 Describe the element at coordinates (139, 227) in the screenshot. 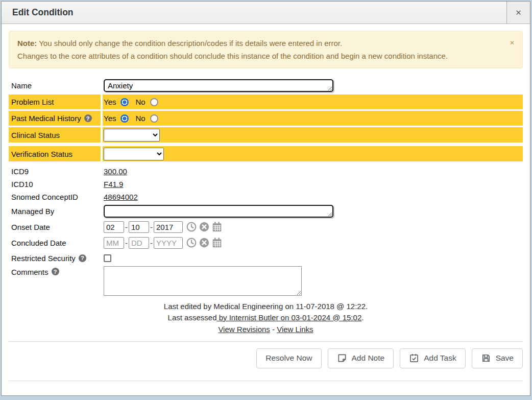

I see `onset-day-input` at that location.